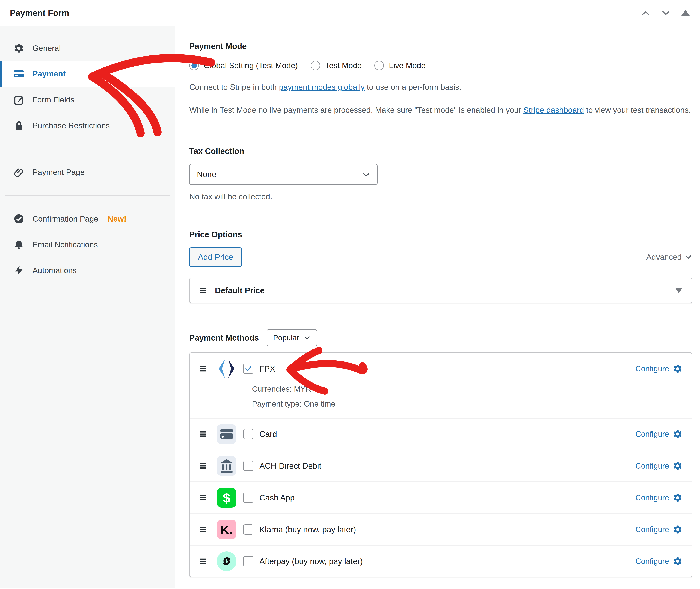  Describe the element at coordinates (248, 434) in the screenshot. I see `card-checkbox` at that location.